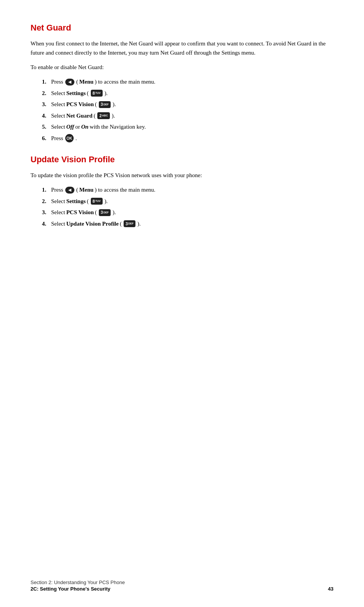 The image size is (364, 607). I want to click on step-content-uv-1: Press ◀ (Menu) to access the main menu., so click(103, 190).